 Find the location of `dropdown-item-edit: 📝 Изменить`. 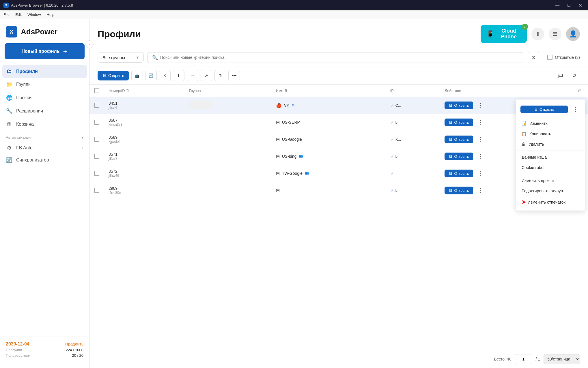

dropdown-item-edit: 📝 Изменить is located at coordinates (550, 123).